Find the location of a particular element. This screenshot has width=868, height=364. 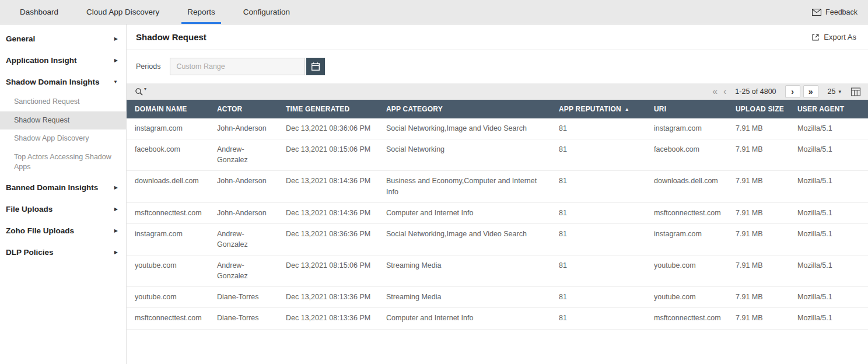

column-label: ACTOR is located at coordinates (230, 109).